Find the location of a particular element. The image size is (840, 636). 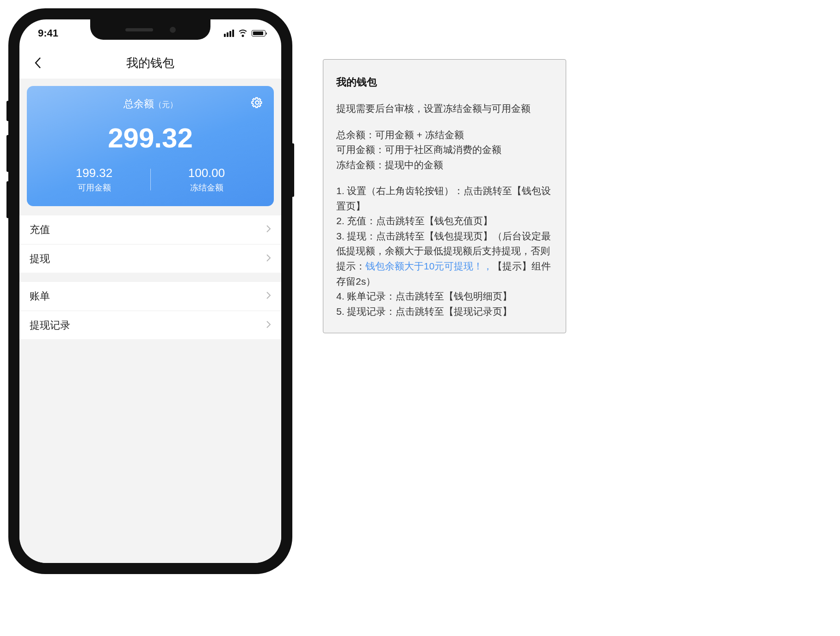

row-bill: 账单 is located at coordinates (150, 296).